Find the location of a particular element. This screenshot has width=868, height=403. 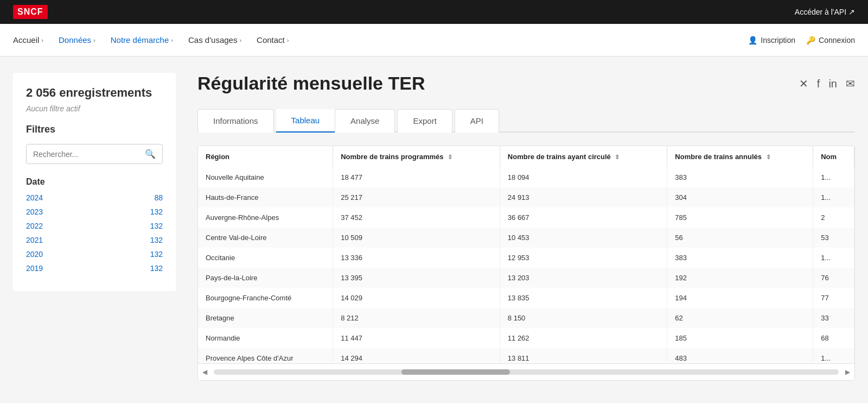

cell-nom: 68 is located at coordinates (834, 338).